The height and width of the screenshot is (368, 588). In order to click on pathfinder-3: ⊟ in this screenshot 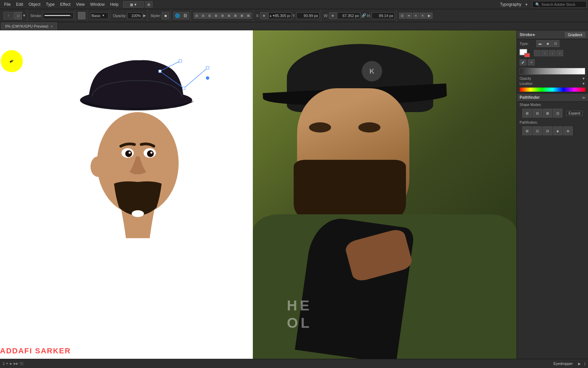, I will do `click(548, 131)`.